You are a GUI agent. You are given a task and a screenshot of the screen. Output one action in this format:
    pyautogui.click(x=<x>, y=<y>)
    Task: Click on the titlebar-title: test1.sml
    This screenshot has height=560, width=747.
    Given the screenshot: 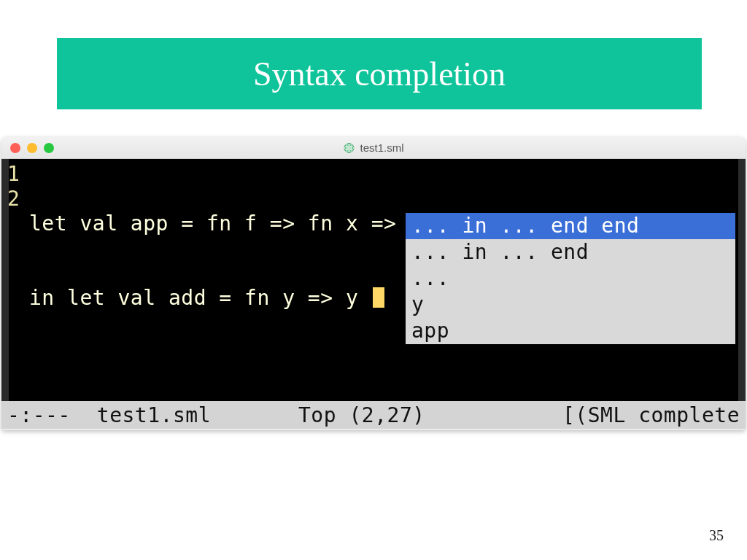 What is the action you would take?
    pyautogui.click(x=374, y=147)
    